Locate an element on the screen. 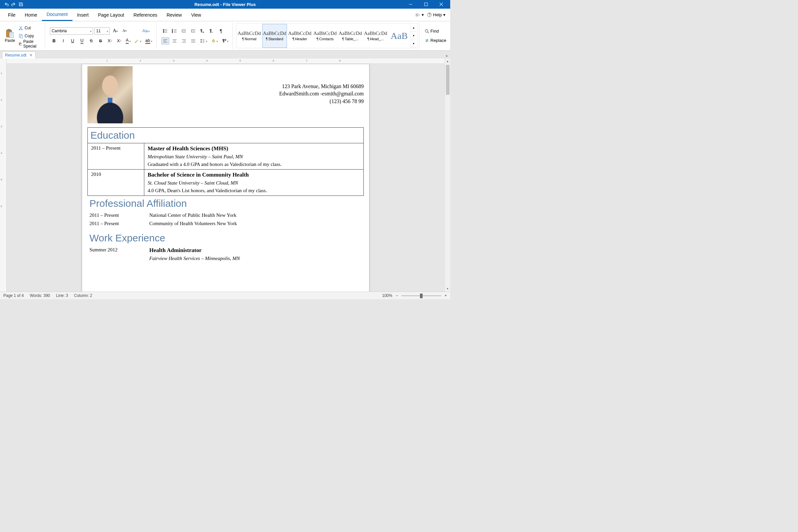  font-name-select: Cambria is located at coordinates (71, 31).